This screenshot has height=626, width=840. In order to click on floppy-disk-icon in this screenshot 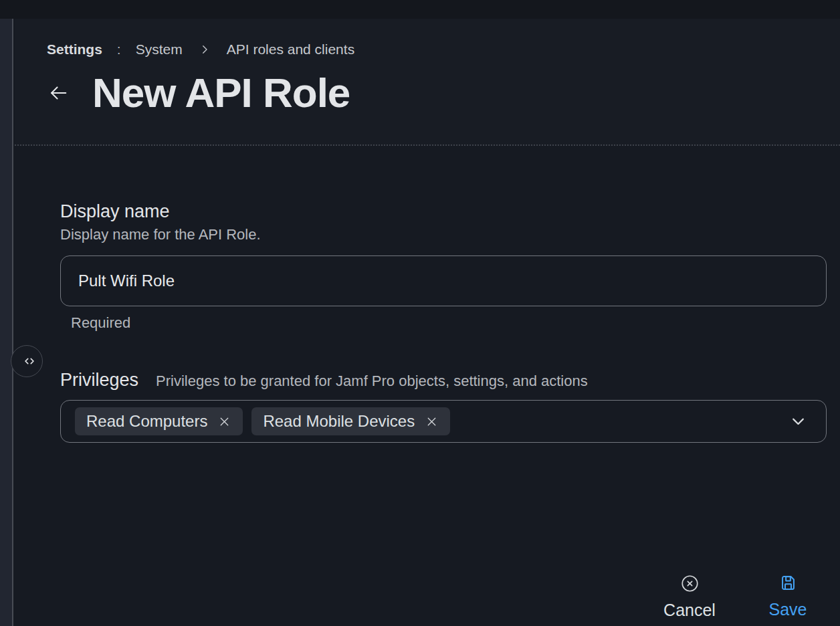, I will do `click(788, 583)`.